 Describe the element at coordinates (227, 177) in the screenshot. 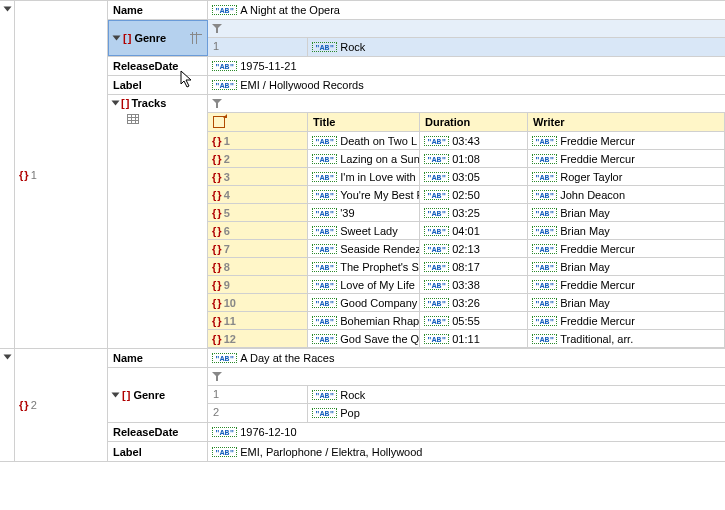

I see `track-index: 3` at that location.